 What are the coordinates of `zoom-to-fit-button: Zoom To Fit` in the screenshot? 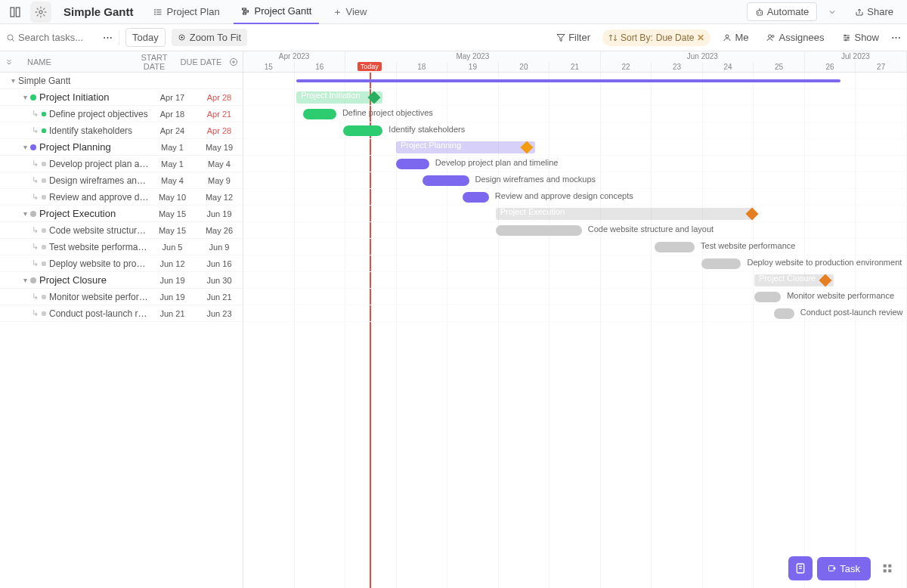 It's located at (209, 38).